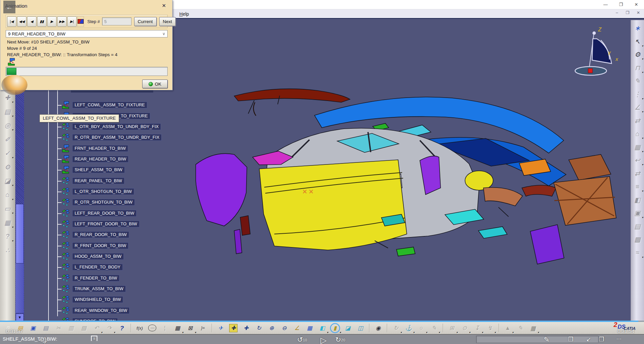 This screenshot has width=644, height=344. I want to click on go-to-start-button: |◀, so click(12, 21).